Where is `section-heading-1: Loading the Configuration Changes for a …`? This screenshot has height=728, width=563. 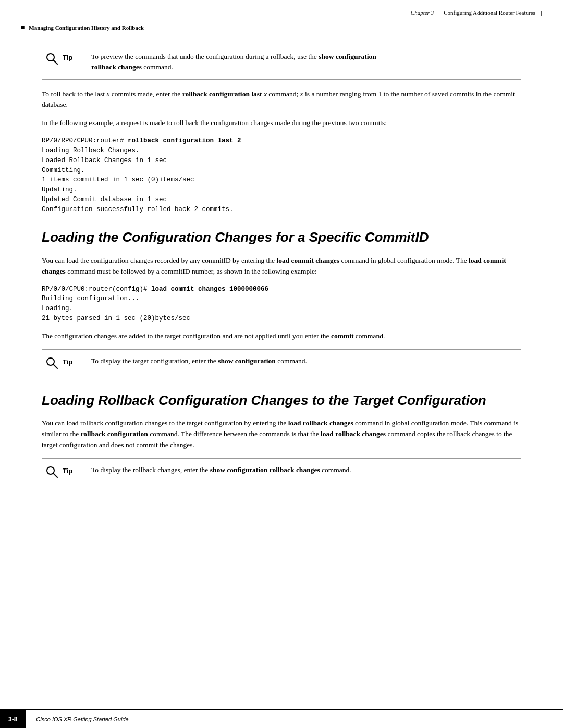 section-heading-1: Loading the Configuration Changes for a … is located at coordinates (282, 238).